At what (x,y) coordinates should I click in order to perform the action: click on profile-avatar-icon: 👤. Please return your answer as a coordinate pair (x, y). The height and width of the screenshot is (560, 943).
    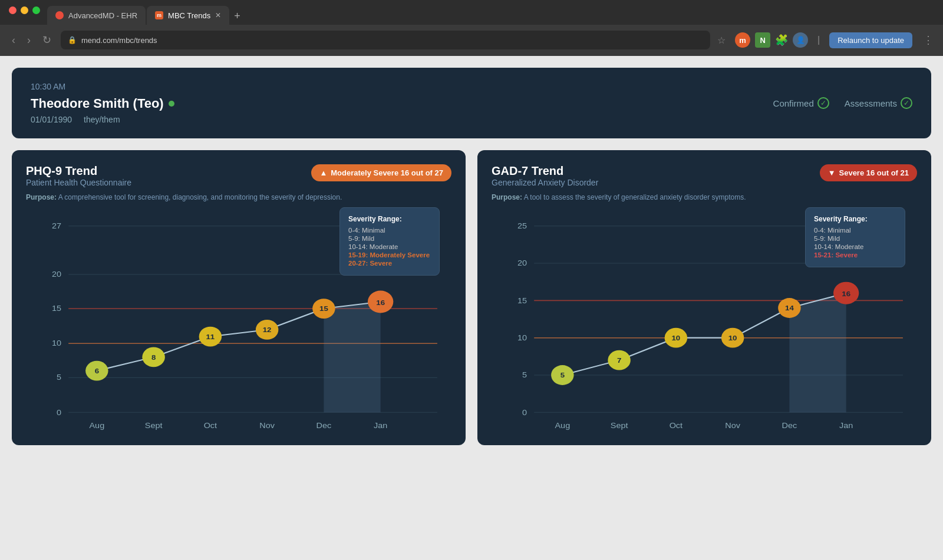
    Looking at the image, I should click on (800, 40).